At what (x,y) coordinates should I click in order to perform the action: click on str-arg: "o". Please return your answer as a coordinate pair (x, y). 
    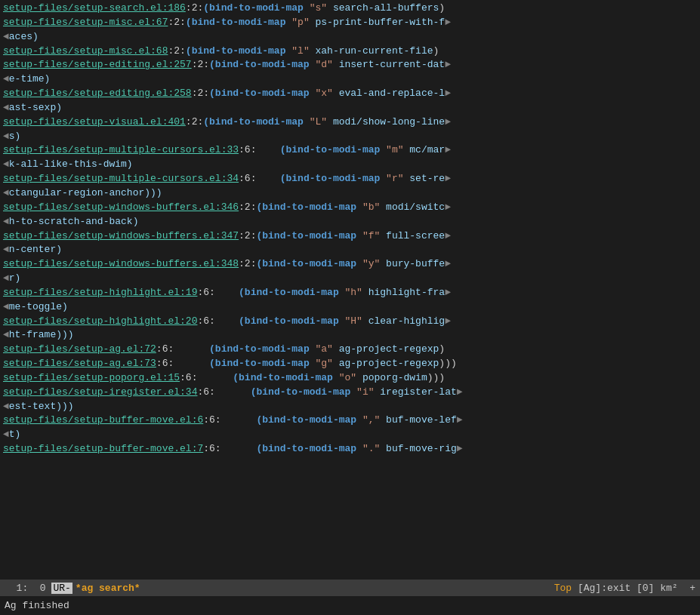
    Looking at the image, I should click on (347, 379).